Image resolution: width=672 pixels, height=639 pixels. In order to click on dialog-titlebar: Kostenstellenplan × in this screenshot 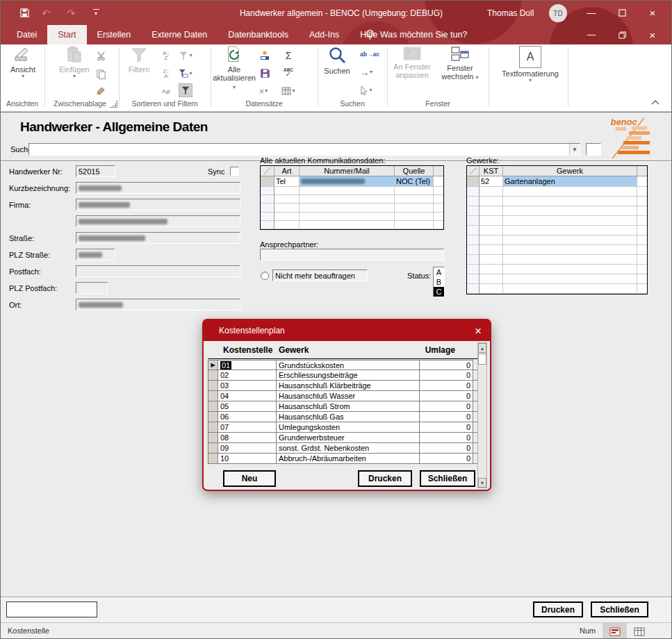, I will do `click(347, 331)`.